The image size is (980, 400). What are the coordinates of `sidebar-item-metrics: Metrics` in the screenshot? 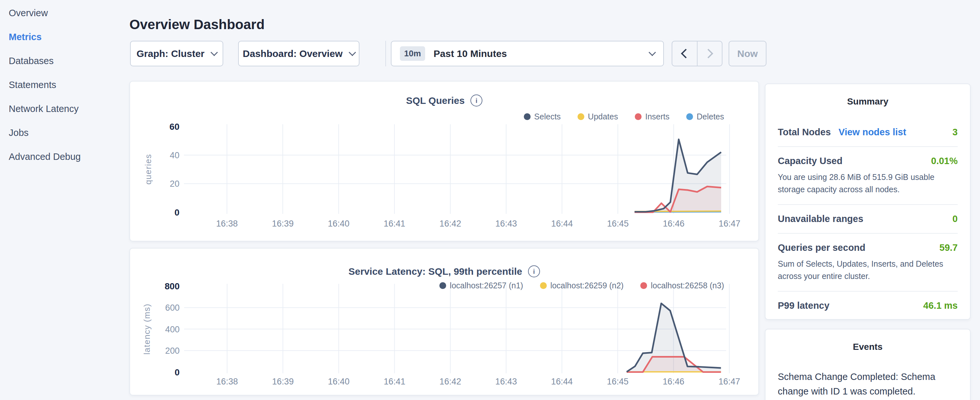 It's located at (69, 37).